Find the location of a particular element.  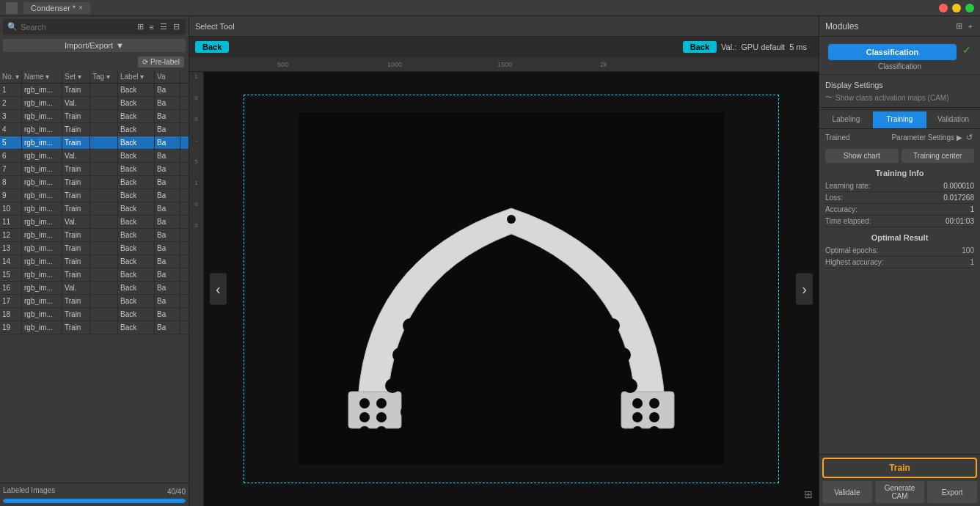

tab-labeling: Labeling is located at coordinates (846, 120).